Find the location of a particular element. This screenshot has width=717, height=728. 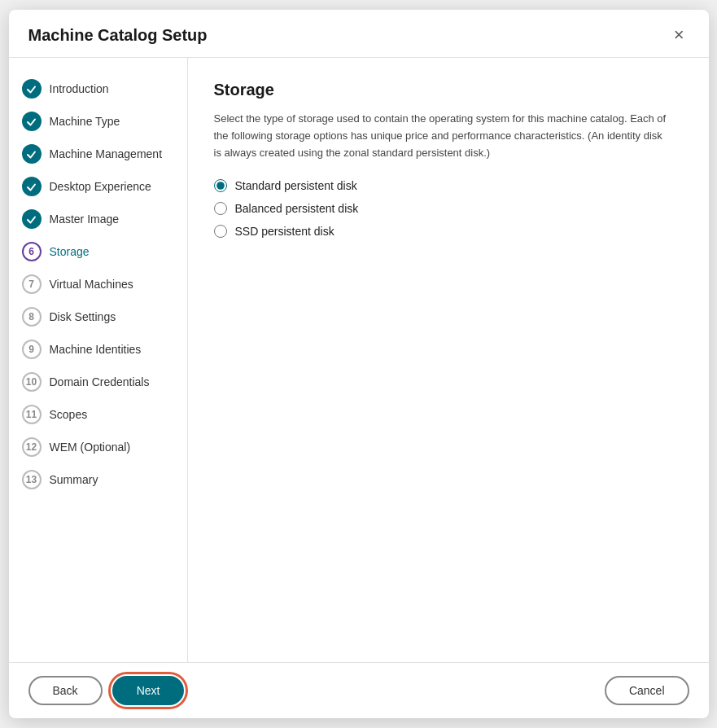

sidebar-item-label-master-image: Master Image is located at coordinates (85, 219).